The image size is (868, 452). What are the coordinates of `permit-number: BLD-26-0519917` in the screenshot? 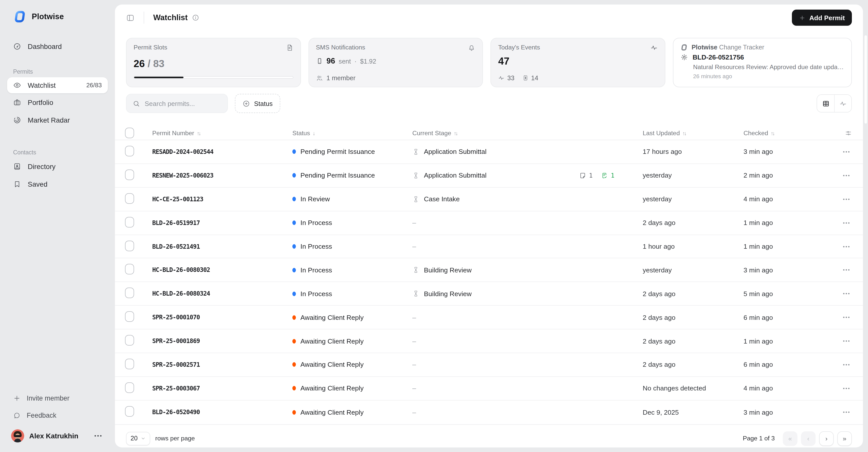 It's located at (222, 223).